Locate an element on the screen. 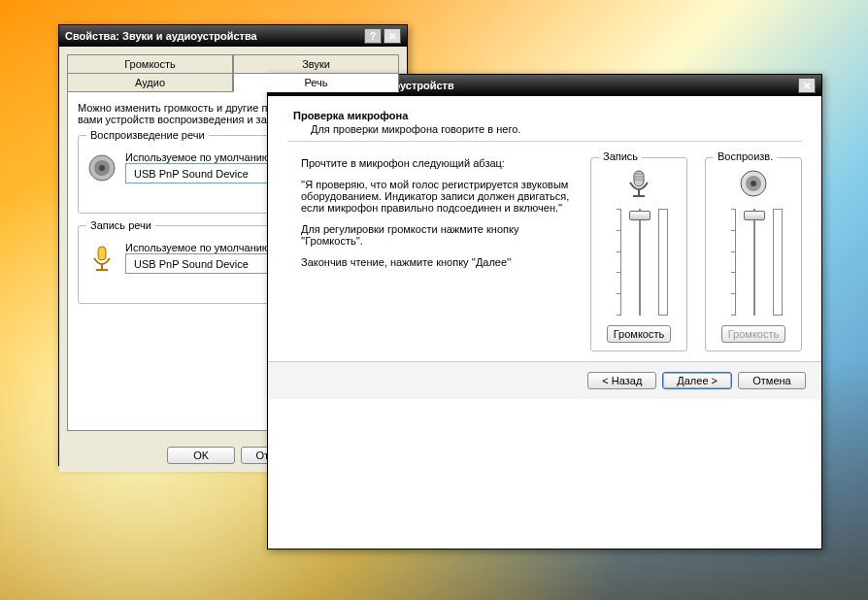 This screenshot has width=868, height=600. playback-level-meter is located at coordinates (778, 262).